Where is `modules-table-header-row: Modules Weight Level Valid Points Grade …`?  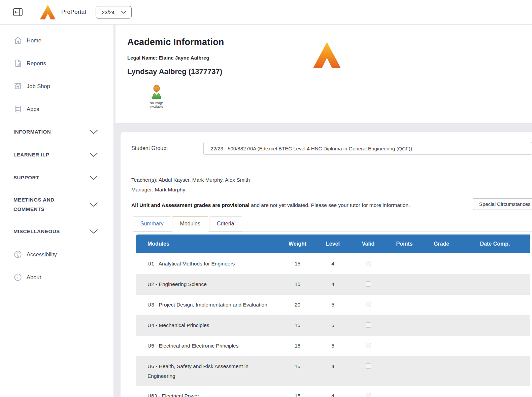
modules-table-header-row: Modules Weight Level Valid Points Grade … is located at coordinates (333, 244).